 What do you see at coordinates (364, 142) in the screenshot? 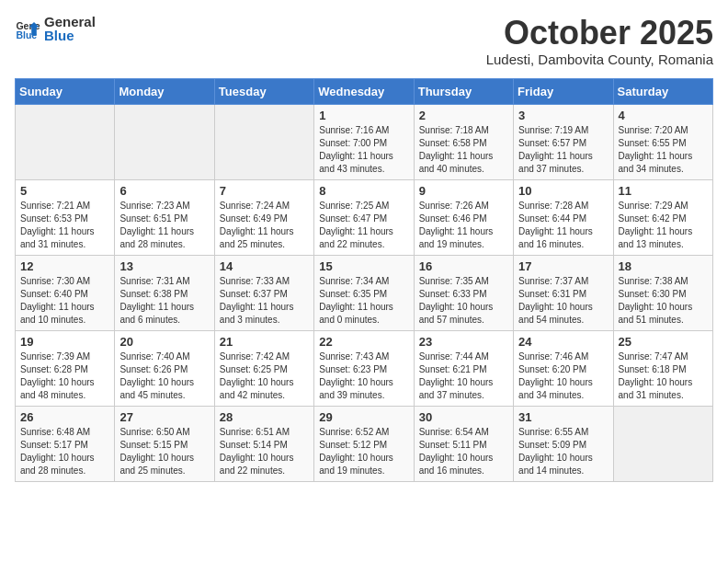
I see `calendar-week-1: 1Sunrise: 7:16 AM Sunset: 7:00 PM Daylig…` at bounding box center [364, 142].